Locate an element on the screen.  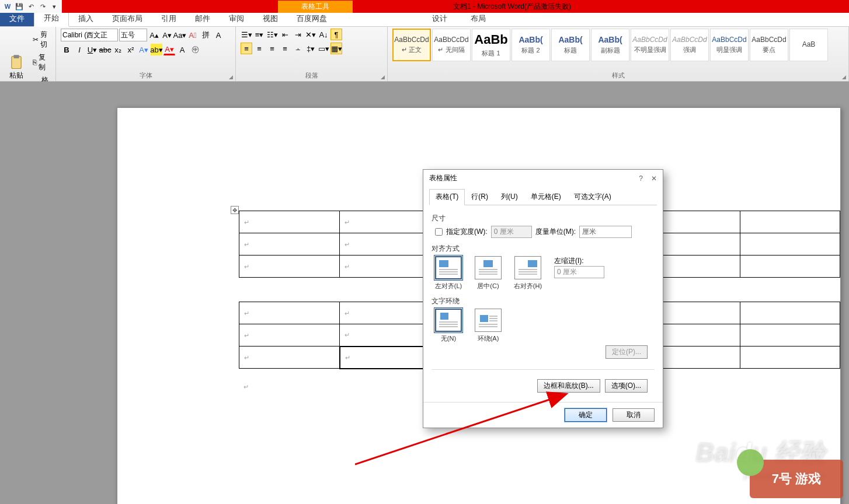
align-left-icon: ≡ is located at coordinates (246, 48).